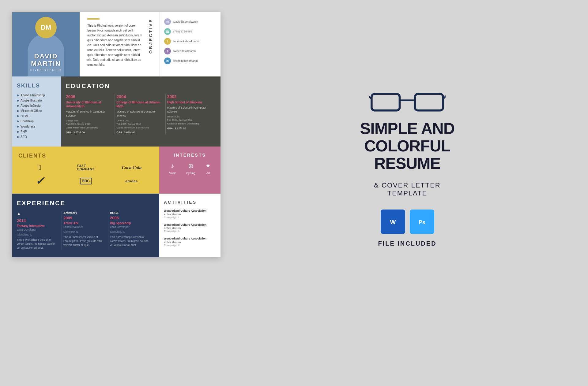 This screenshot has width=588, height=386. I want to click on music-icon: ♪, so click(173, 166).